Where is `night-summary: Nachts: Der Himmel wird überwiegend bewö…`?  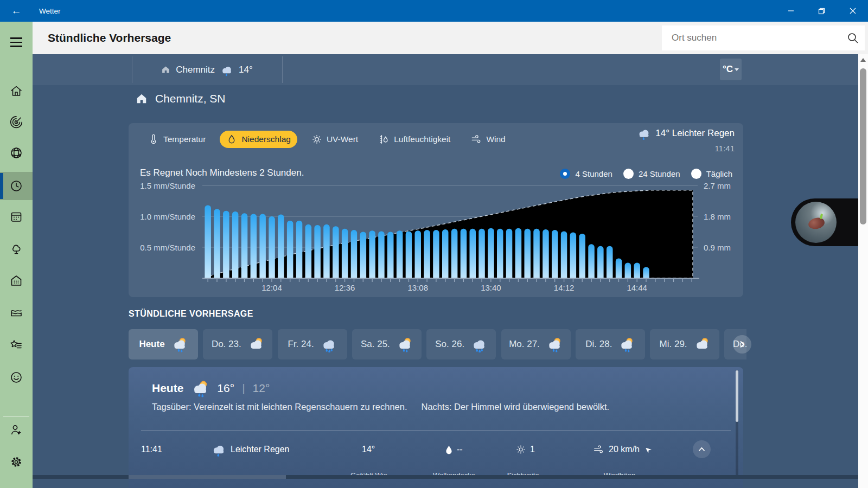
night-summary: Nachts: Der Himmel wird überwiegend bewö… is located at coordinates (515, 407).